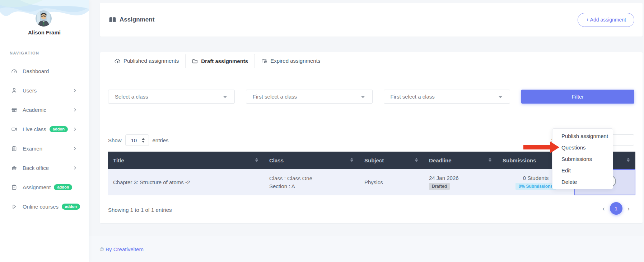 This screenshot has height=262, width=644. Describe the element at coordinates (137, 20) in the screenshot. I see `page-title-text: Assignment` at that location.